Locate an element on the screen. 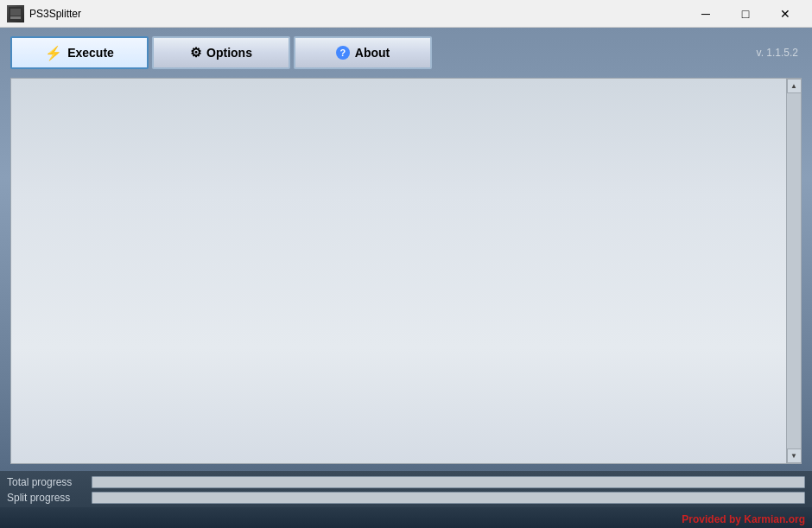 Image resolution: width=812 pixels, height=528 pixels. lightning-icon: ⚡ is located at coordinates (54, 54).